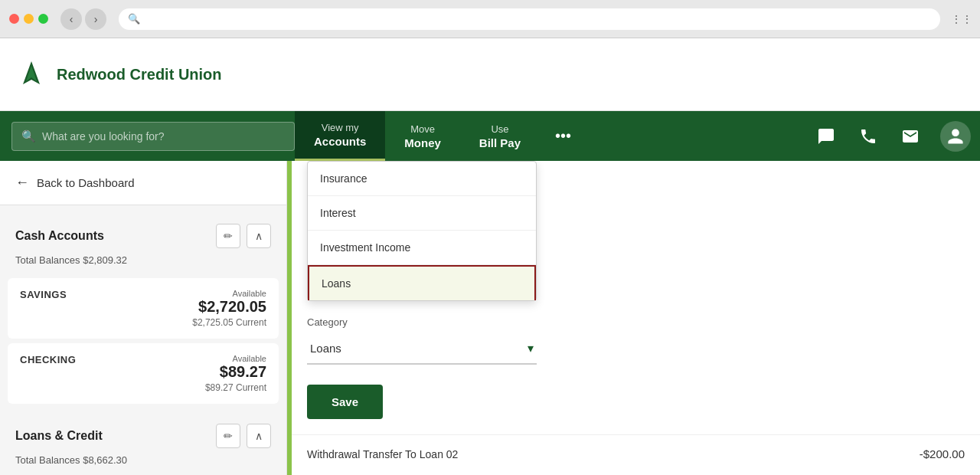  What do you see at coordinates (383, 454) in the screenshot?
I see `transaction-name: Withdrawal Transfer To Loan 02` at bounding box center [383, 454].